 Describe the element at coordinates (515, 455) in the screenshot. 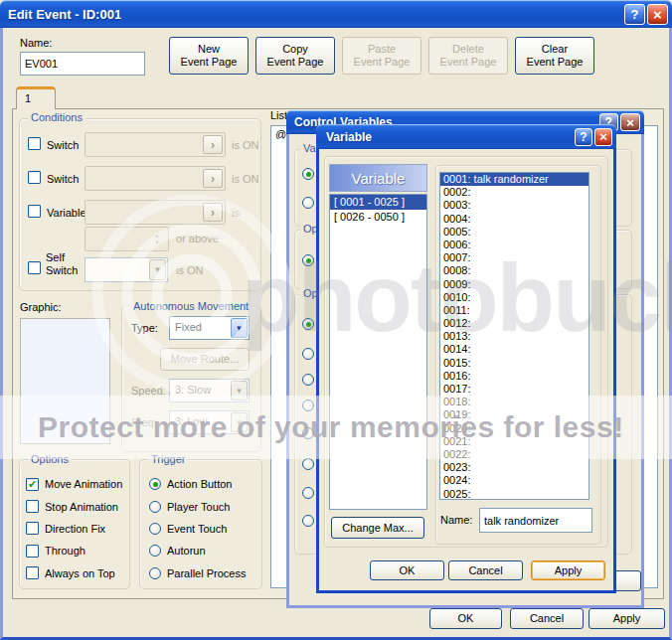

I see `variable-item-row: 0022:` at that location.